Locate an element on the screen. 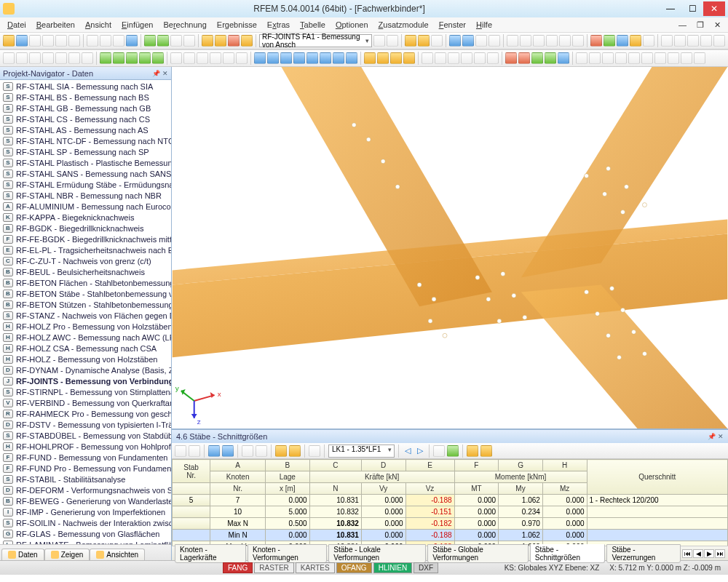  tree-item: HRF-HOLZ - Bemessung von Holzstäben is located at coordinates (86, 359).